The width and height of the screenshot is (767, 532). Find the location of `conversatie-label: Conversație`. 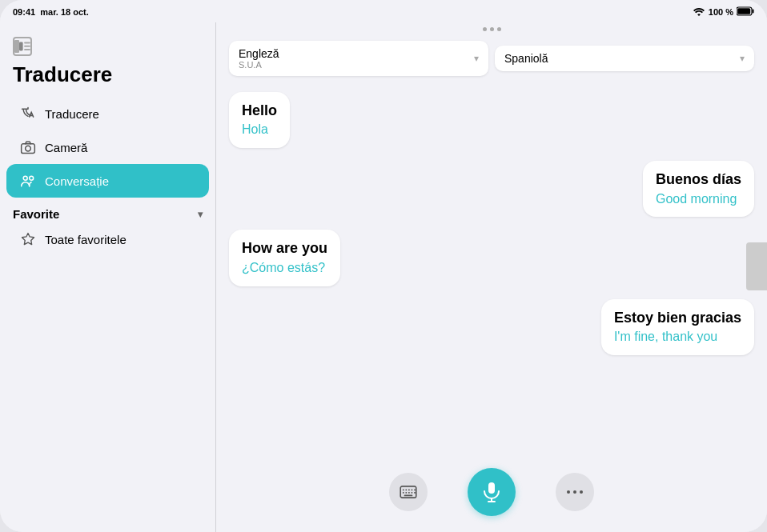

conversatie-label: Conversație is located at coordinates (77, 181).